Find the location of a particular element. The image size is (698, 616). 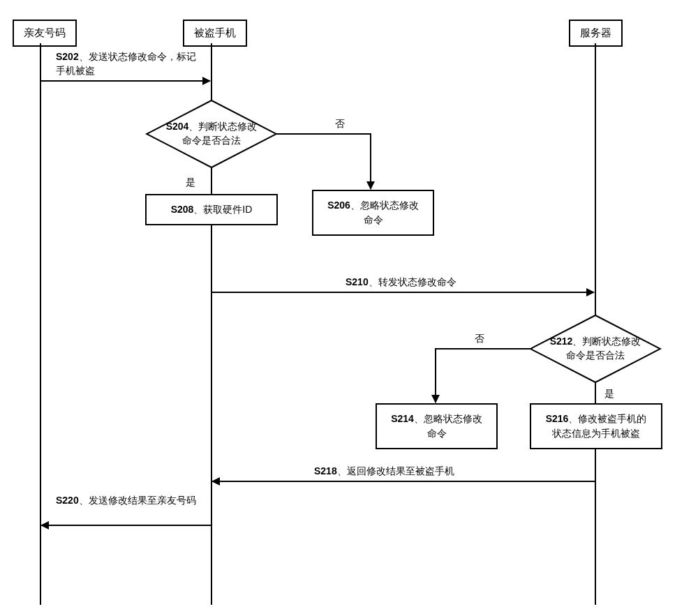

s204-no-label: 否 is located at coordinates (340, 124).